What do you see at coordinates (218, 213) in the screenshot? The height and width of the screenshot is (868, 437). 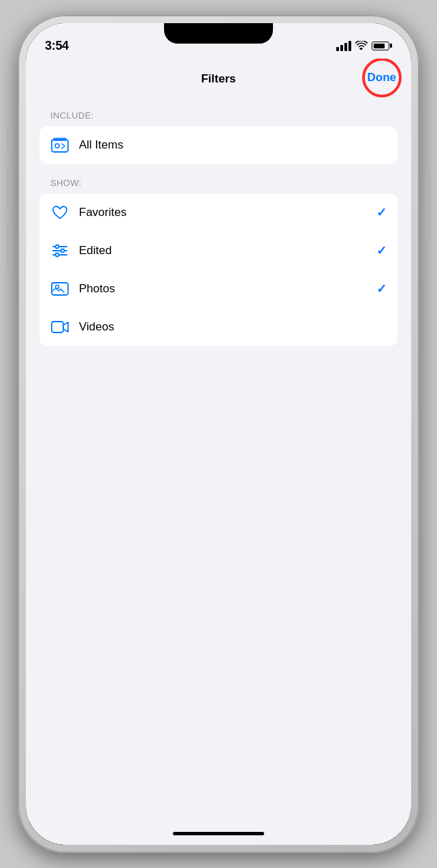 I see `favorites-row: Favorites ✓` at bounding box center [218, 213].